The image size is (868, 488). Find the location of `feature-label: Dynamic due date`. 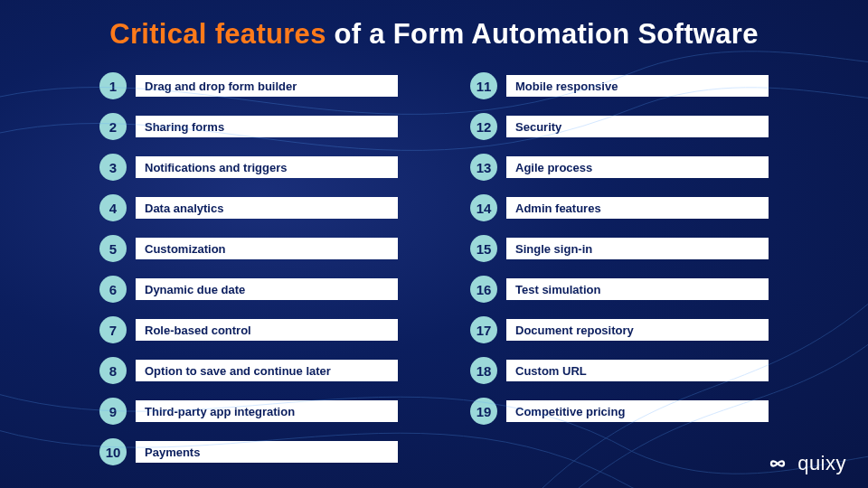

feature-label: Dynamic due date is located at coordinates (267, 289).